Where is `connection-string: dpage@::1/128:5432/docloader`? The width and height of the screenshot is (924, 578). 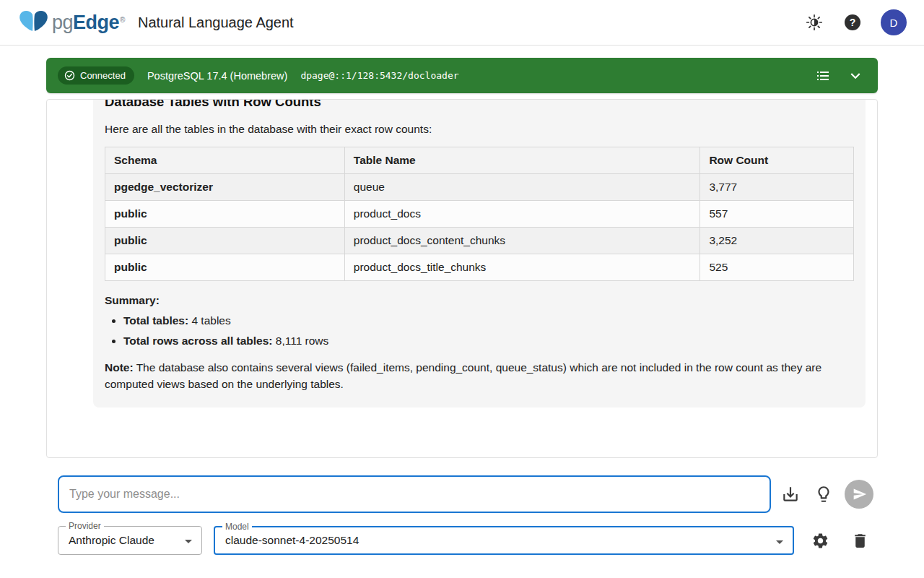 connection-string: dpage@::1/128:5432/docloader is located at coordinates (380, 75).